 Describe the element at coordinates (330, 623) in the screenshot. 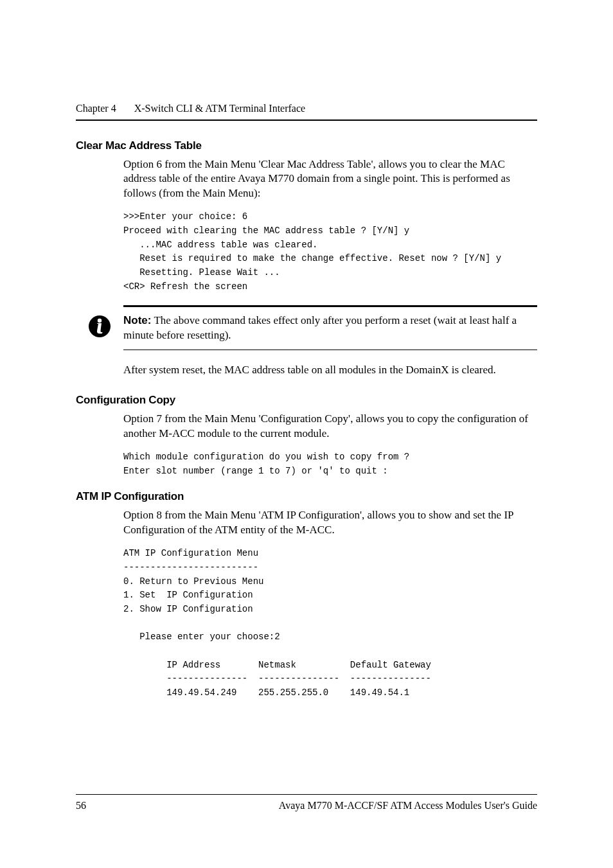

I see `code-atm-ip: ATM IP Configuration Menu --------------…` at that location.